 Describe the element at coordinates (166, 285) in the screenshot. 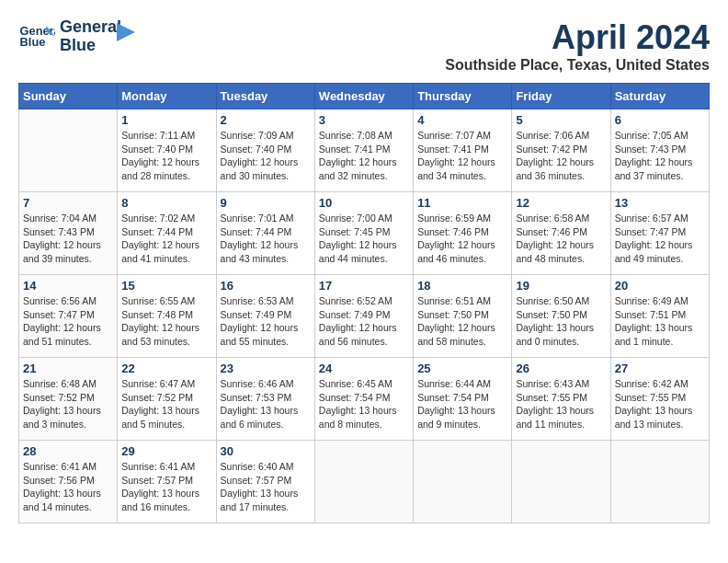

I see `day-number: 15` at that location.